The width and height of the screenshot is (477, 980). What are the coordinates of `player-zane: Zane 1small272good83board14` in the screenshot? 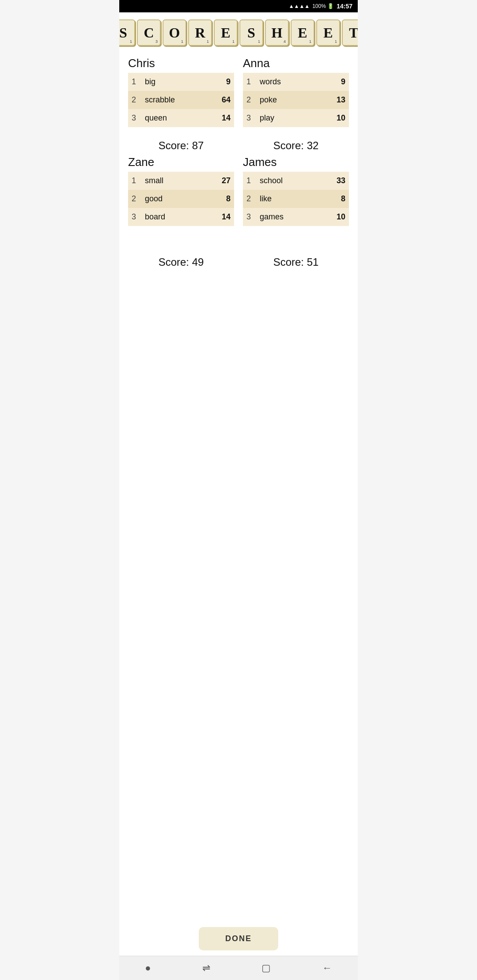 It's located at (181, 191).